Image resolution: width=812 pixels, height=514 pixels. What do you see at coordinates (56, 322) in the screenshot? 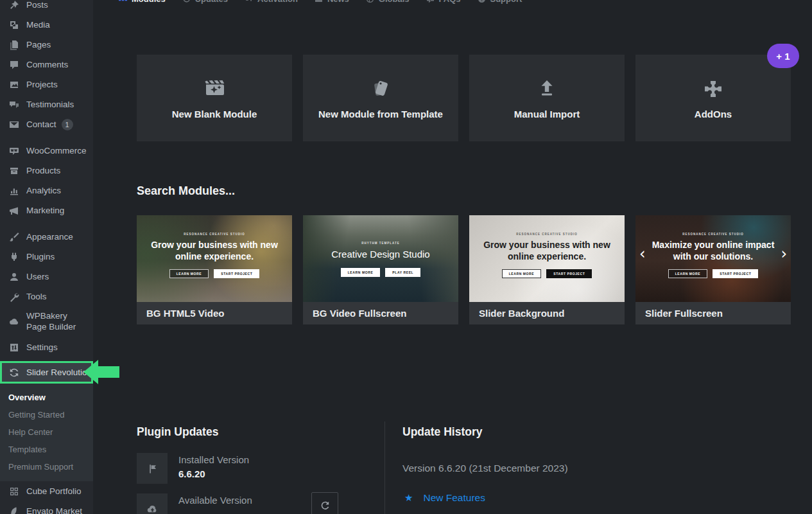
I see `sidebar-item-label: WPBakery Page Builder` at bounding box center [56, 322].